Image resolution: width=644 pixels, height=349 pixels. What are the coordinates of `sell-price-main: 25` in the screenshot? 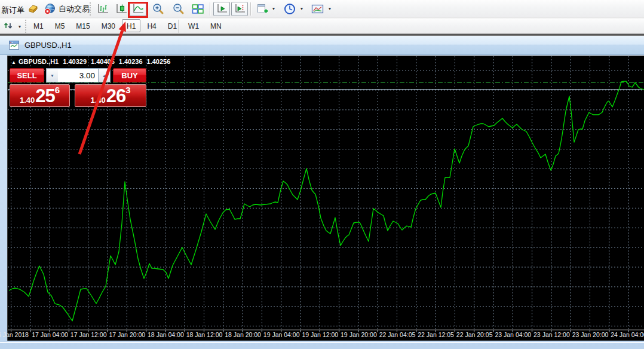 It's located at (45, 96).